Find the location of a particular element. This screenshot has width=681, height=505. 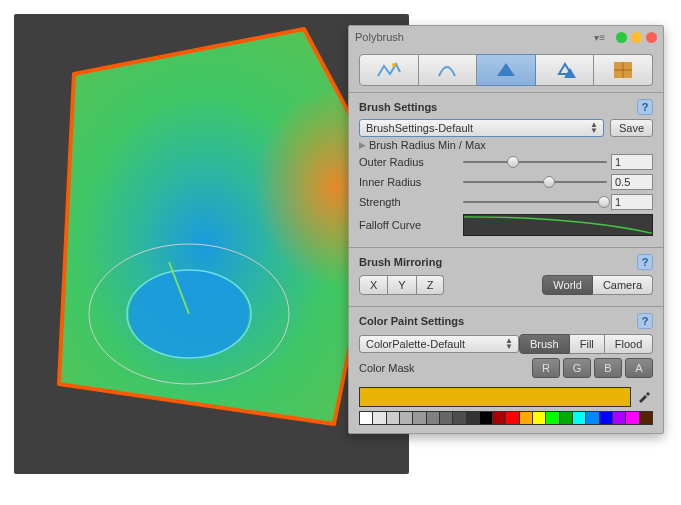

outer-radius-label: Outer Radius is located at coordinates (409, 162).